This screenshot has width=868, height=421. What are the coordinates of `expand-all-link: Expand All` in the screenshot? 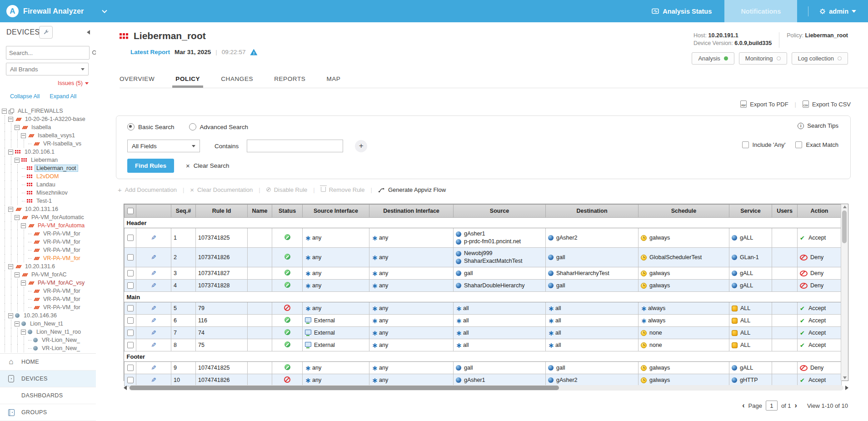 It's located at (63, 96).